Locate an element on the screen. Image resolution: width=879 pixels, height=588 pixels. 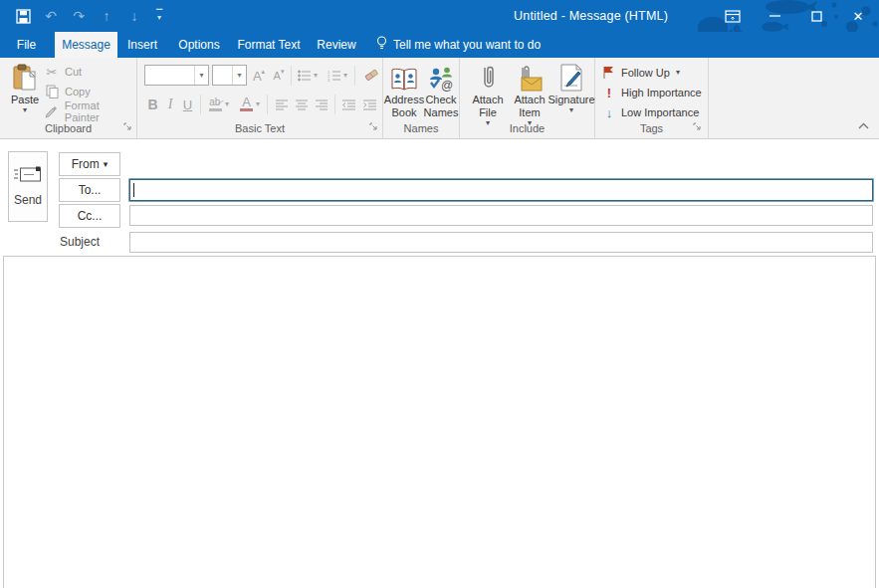
shrink-font-button: A▾ is located at coordinates (279, 76).